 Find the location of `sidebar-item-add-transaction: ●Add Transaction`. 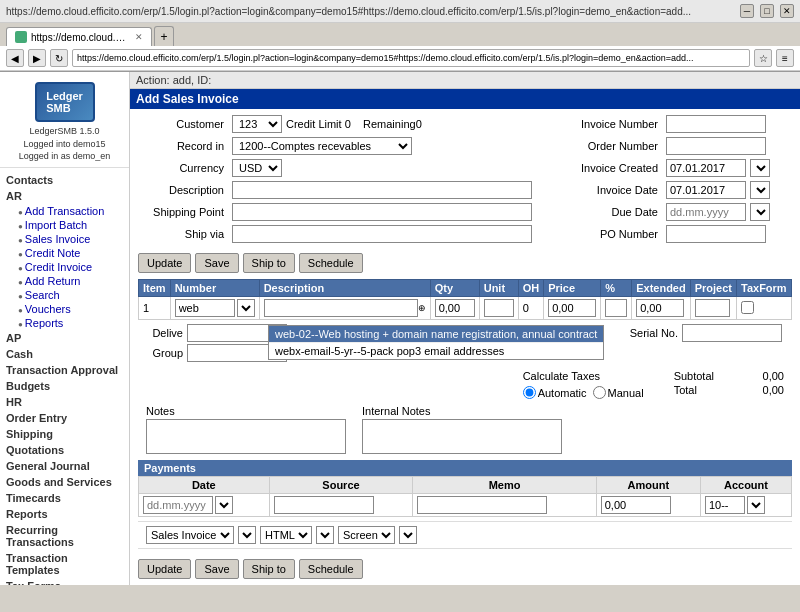

sidebar-item-add-transaction: ●Add Transaction is located at coordinates (64, 211).